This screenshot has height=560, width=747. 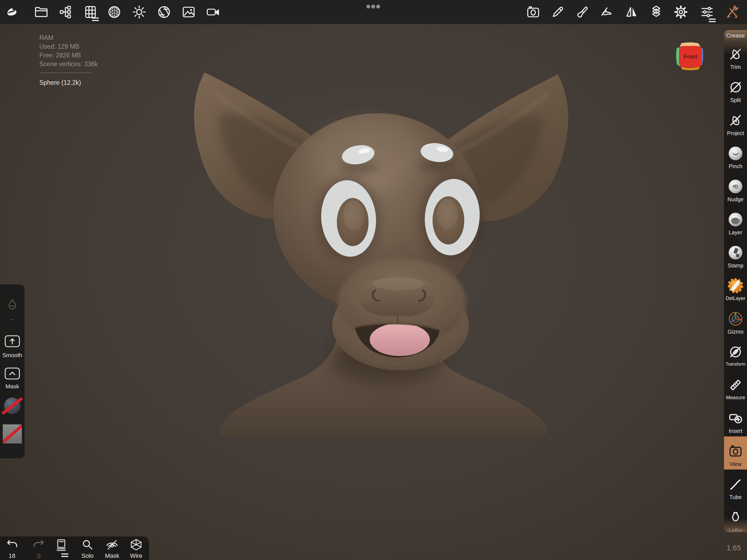 I want to click on pencil-icon, so click(x=558, y=12).